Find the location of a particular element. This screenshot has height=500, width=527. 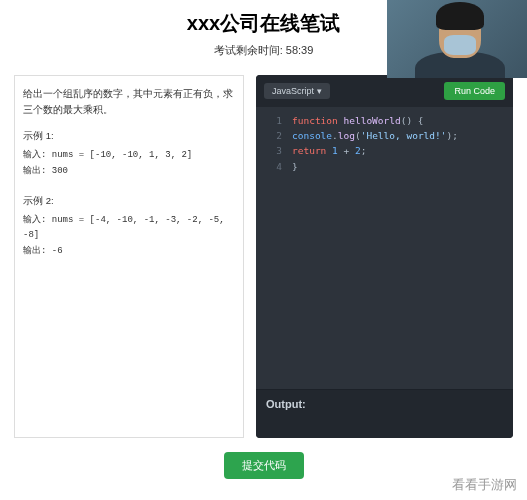

output-body is located at coordinates (384, 428).